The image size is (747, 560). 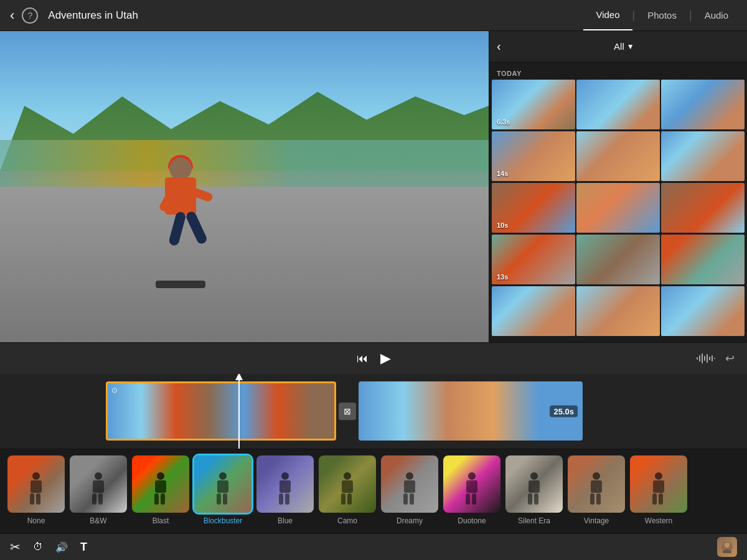 I want to click on skater-body, so click(x=181, y=220).